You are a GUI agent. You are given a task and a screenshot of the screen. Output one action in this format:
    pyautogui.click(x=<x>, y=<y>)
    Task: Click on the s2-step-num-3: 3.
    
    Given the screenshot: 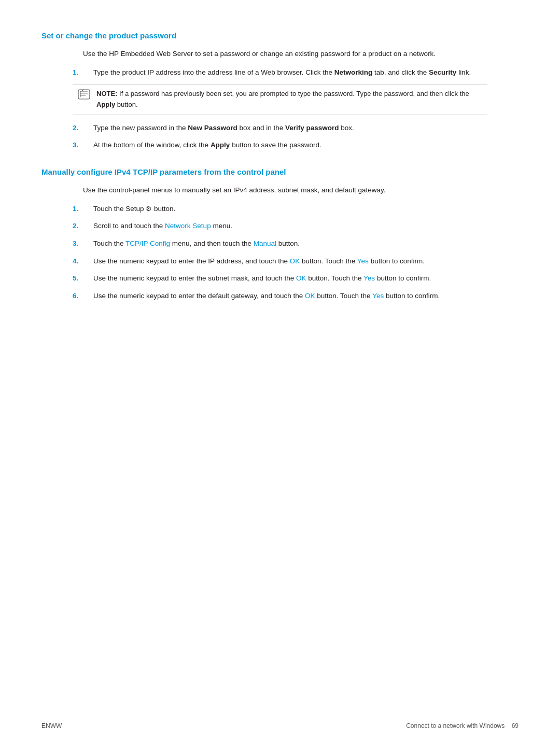 What is the action you would take?
    pyautogui.click(x=80, y=244)
    